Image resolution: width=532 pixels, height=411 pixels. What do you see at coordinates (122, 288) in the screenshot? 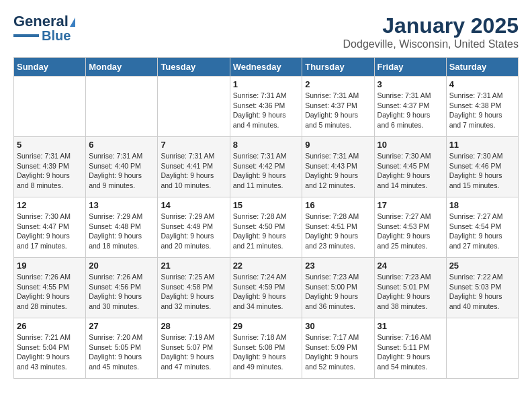
I see `calendar-cell: 20Sunrise: 7:26 AM Sunset: 4:56 PM Dayli…` at bounding box center [122, 288].